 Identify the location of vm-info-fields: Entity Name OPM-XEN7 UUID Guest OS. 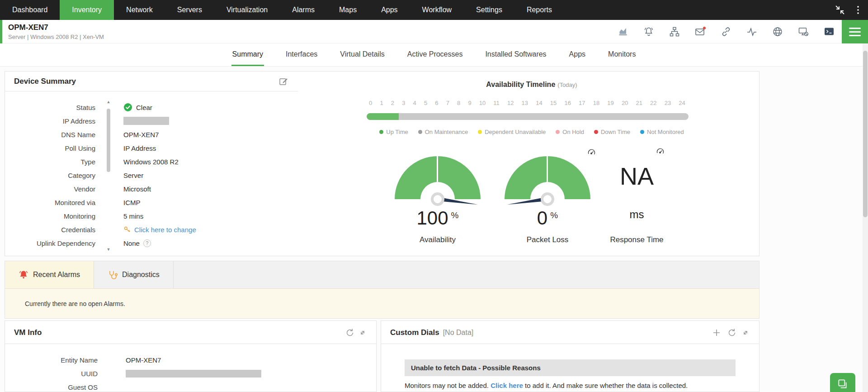
(191, 368).